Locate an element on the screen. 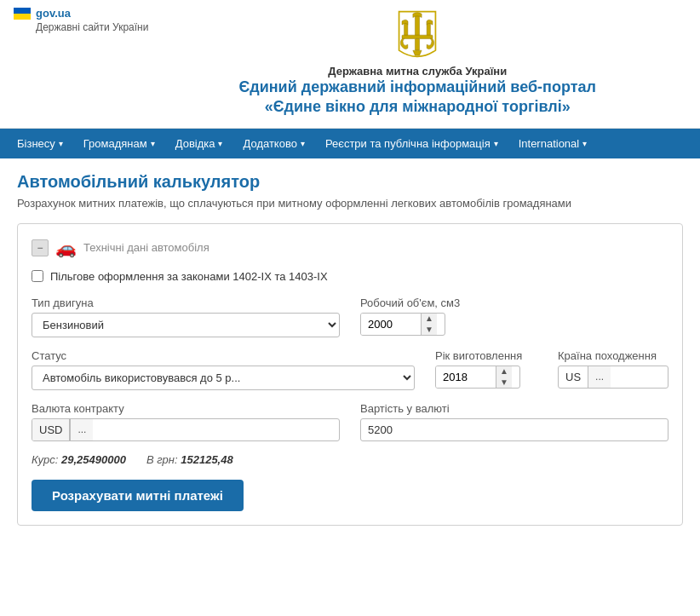 The width and height of the screenshot is (700, 616). currency-cost-section: Валюта контракту USD ... Вартість у валю… is located at coordinates (350, 422).